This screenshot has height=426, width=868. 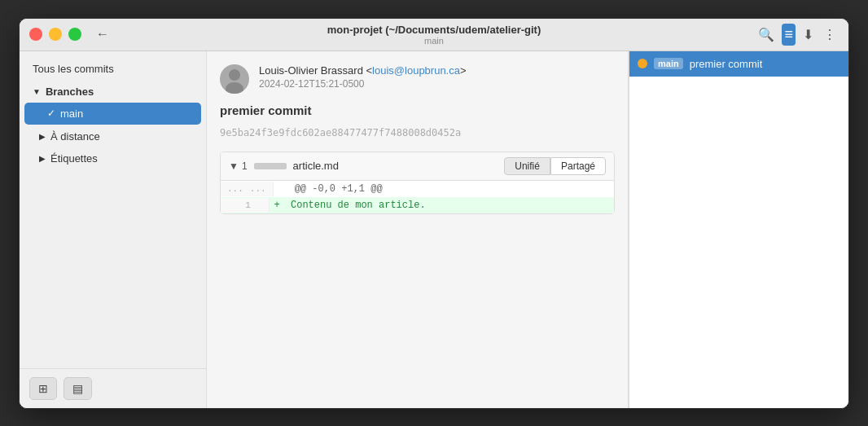 I want to click on branch-badge: main, so click(x=669, y=64).